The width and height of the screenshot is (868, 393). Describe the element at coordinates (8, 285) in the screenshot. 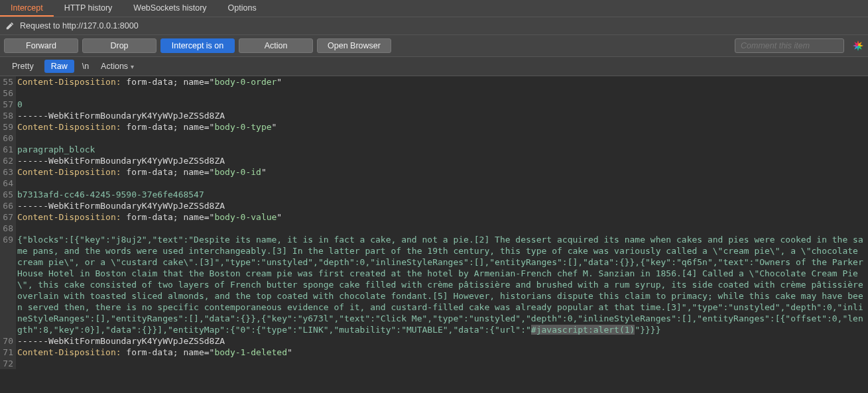

I see `line-number: 69` at that location.